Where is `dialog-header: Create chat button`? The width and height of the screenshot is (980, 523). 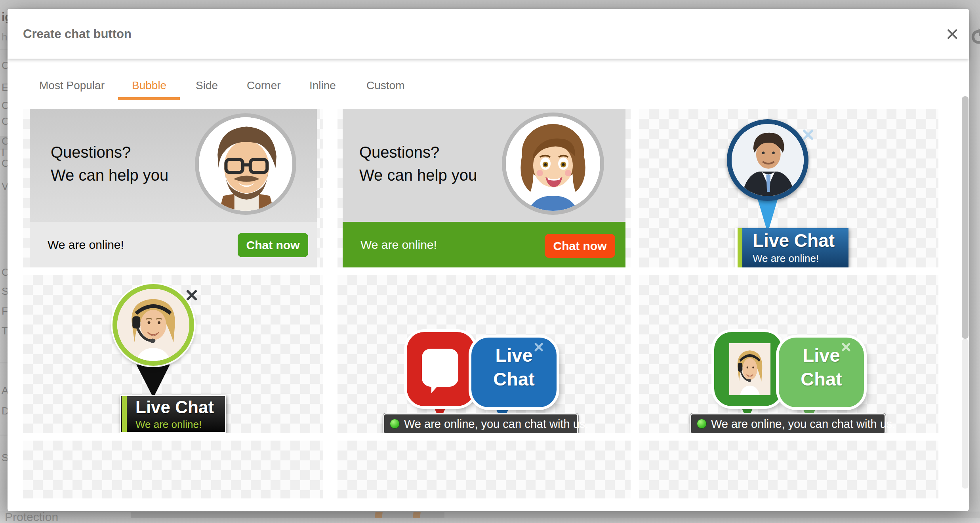
dialog-header: Create chat button is located at coordinates (488, 34).